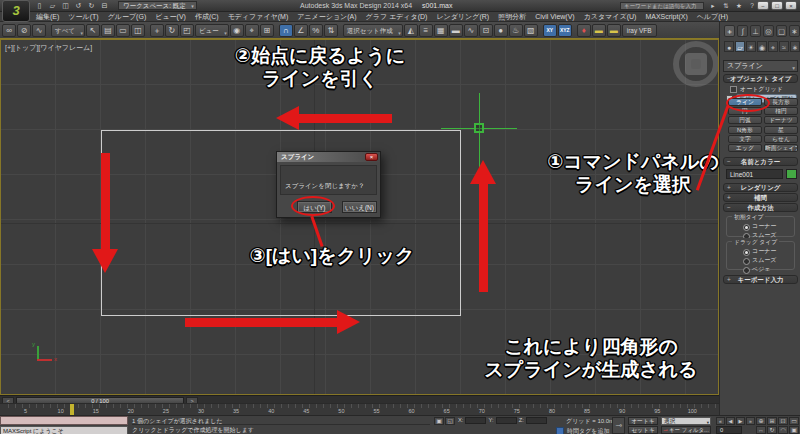 The width and height of the screenshot is (800, 434). Describe the element at coordinates (729, 430) in the screenshot. I see `current-frame-field: 0` at that location.